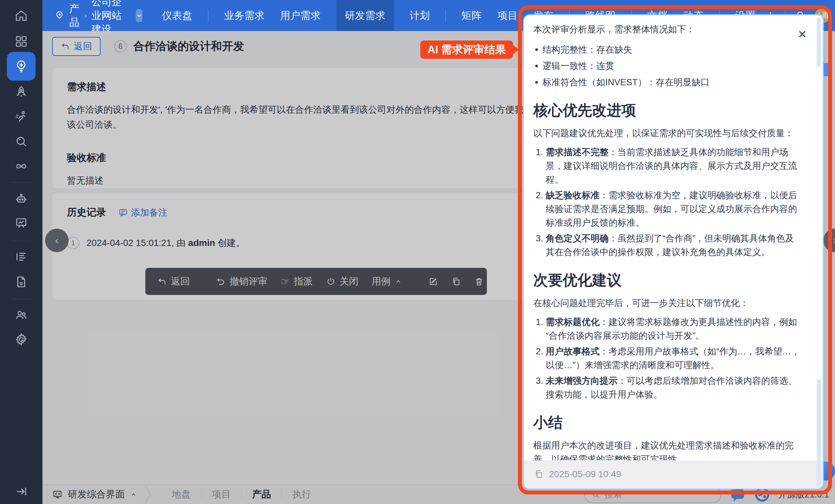 This screenshot has height=504, width=835. I want to click on app-sidebar, so click(21, 252).